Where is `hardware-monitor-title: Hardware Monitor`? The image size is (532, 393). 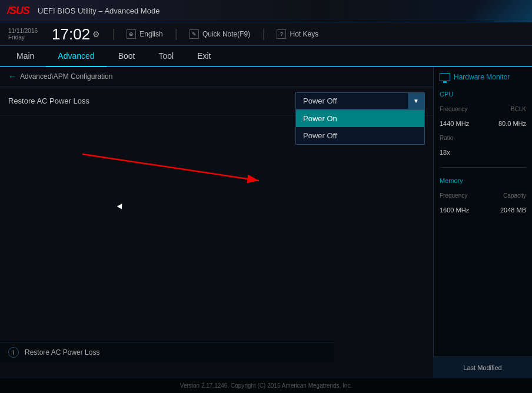 hardware-monitor-title: Hardware Monitor is located at coordinates (483, 77).